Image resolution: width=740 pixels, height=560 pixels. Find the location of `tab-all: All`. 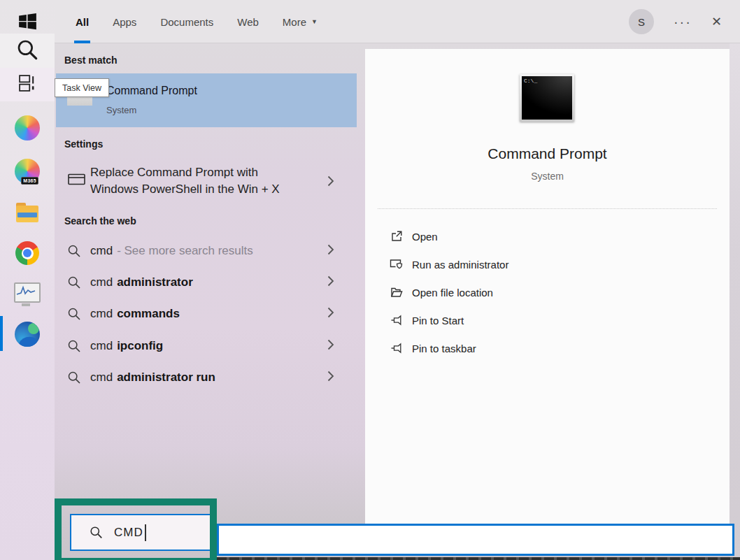

tab-all: All is located at coordinates (83, 22).